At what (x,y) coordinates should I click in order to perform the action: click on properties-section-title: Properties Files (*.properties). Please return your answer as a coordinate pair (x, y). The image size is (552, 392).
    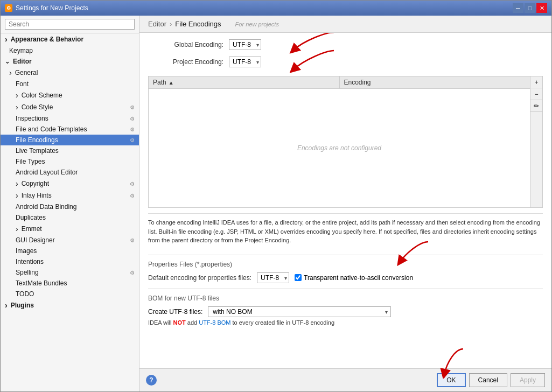
    Looking at the image, I should click on (346, 264).